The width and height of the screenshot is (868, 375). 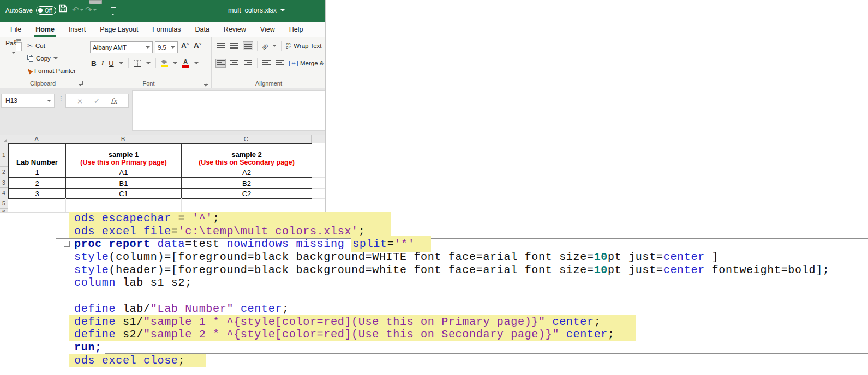 What do you see at coordinates (4, 183) in the screenshot?
I see `row-header: 3` at bounding box center [4, 183].